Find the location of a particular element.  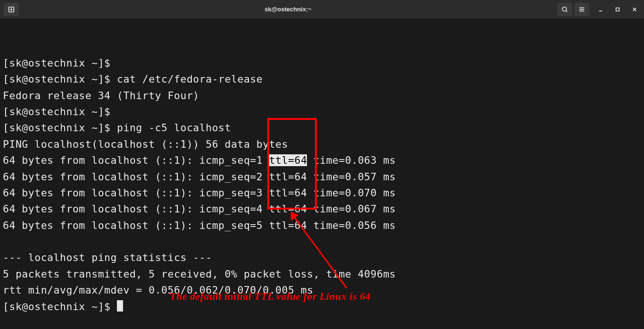

command: cat /etc/fedora-release is located at coordinates (187, 79).